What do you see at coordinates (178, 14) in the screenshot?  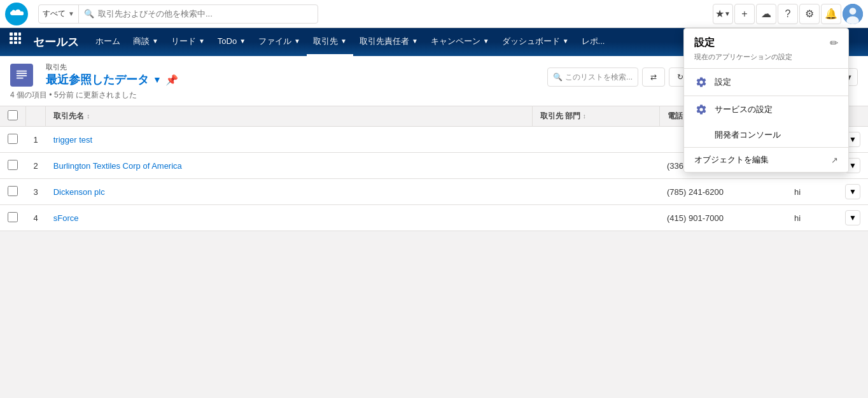 I see `search-bar: すべて ▼ 🔍` at bounding box center [178, 14].